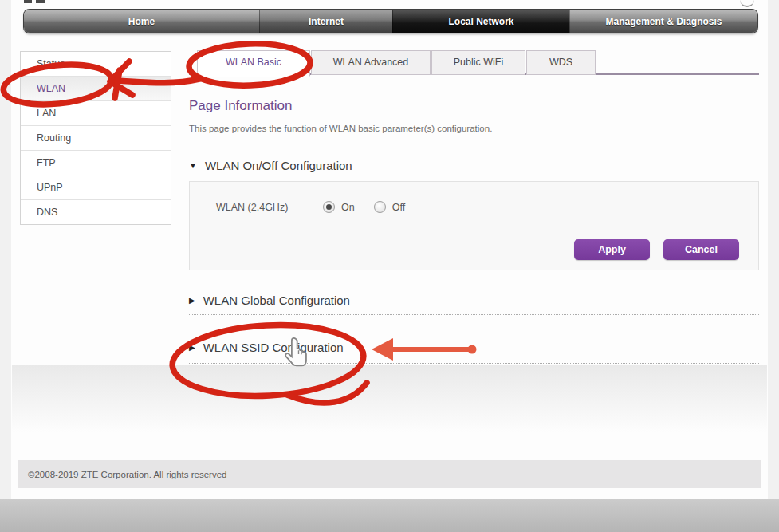 This screenshot has width=779, height=532. I want to click on nav-item-label: Local Network, so click(481, 22).